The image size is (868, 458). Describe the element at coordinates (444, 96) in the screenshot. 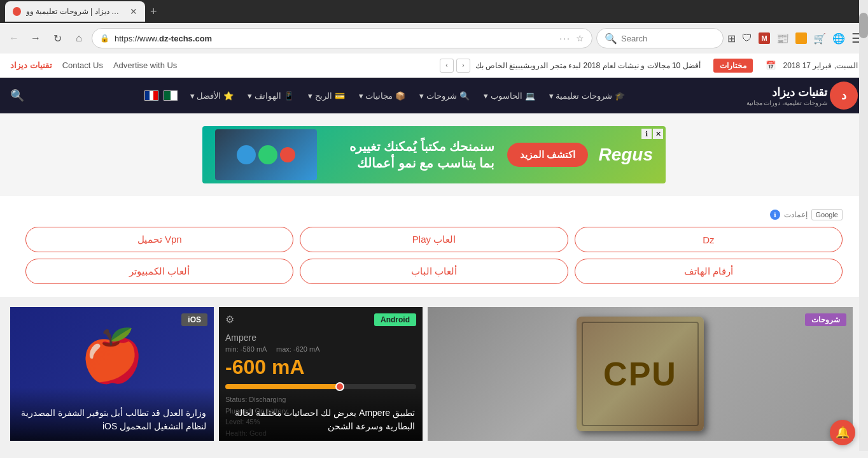

I see `nav-item-shorohat2: 🔍 شروحات ▾` at that location.